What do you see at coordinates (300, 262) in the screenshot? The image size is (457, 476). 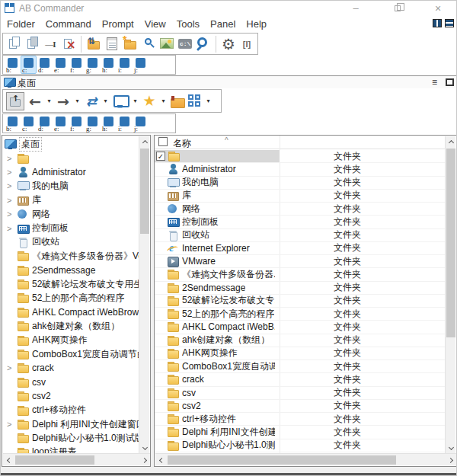 I see `file-row: VMware文件夹` at bounding box center [300, 262].